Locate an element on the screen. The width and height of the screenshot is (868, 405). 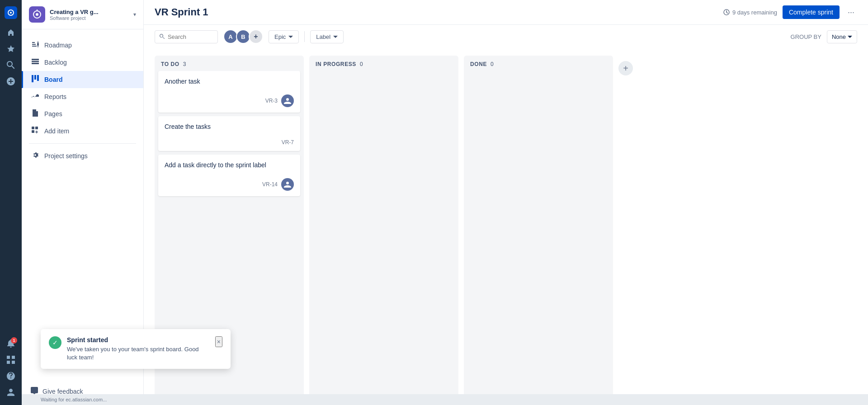
column-todo-body: Another task VR-3 Create the tasks VR-7 is located at coordinates (229, 136).